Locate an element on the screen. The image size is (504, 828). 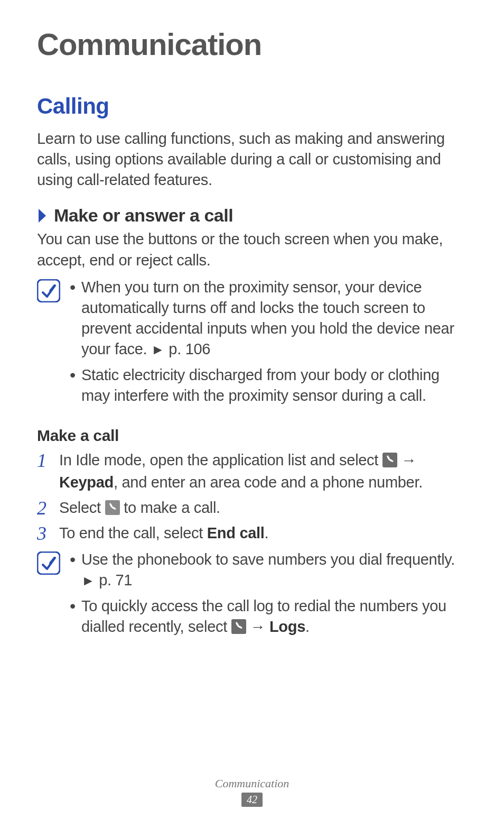
list-item: 3 To end the call, select End call. is located at coordinates (252, 533).